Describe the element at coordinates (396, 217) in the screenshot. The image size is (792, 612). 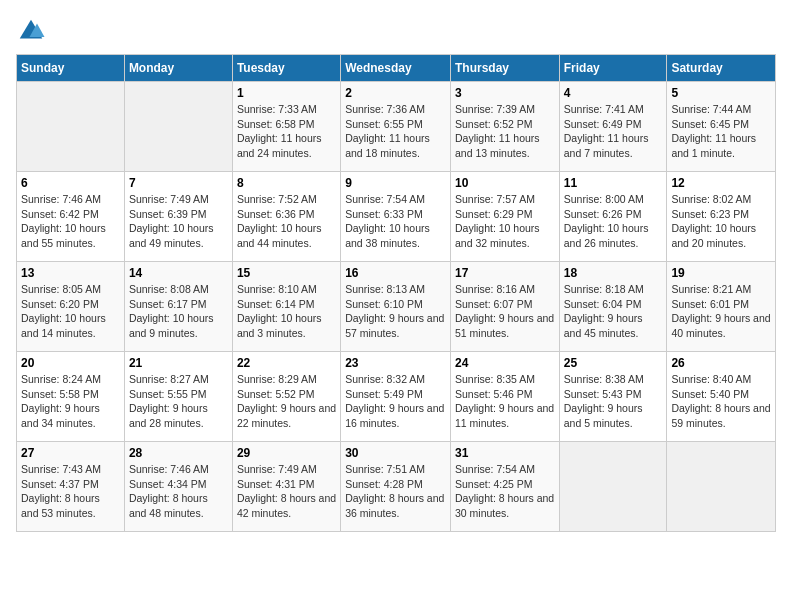
I see `calendar-week-row: 6Sunrise: 7:46 AMSunset: 6:42 PMDaylight…` at that location.